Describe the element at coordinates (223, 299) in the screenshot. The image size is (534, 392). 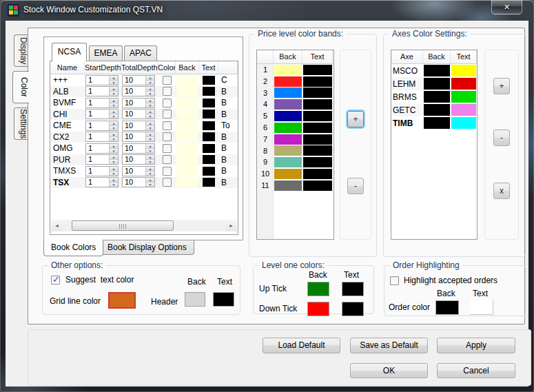
I see `header-text-swatch` at that location.